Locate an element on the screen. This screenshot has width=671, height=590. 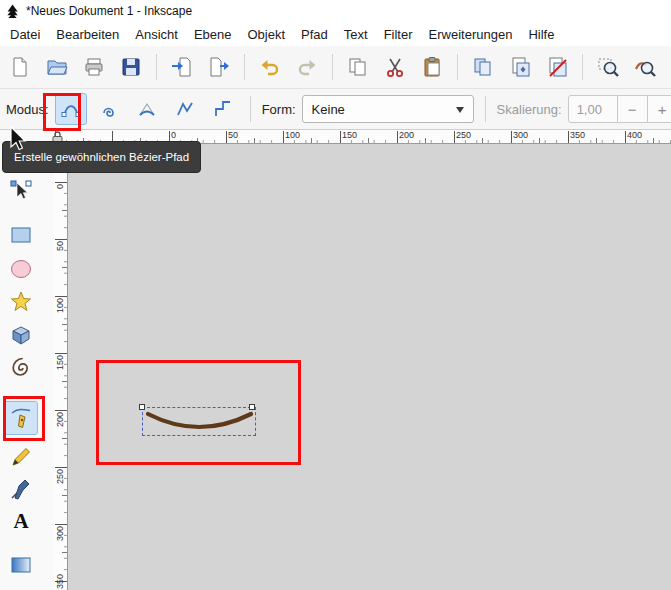
calligraphy-tool-icon is located at coordinates (21, 489).